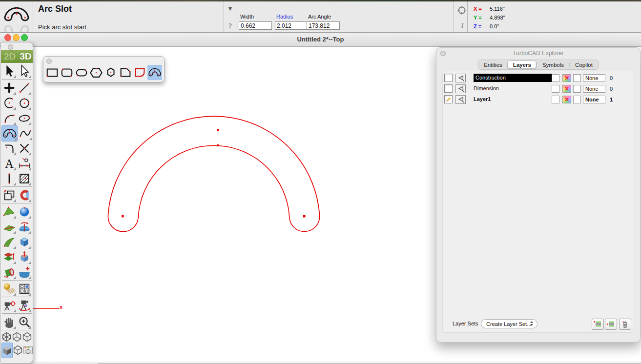 The width and height of the screenshot is (641, 364). Describe the element at coordinates (323, 25) in the screenshot. I see `arc-angle-input` at that location.